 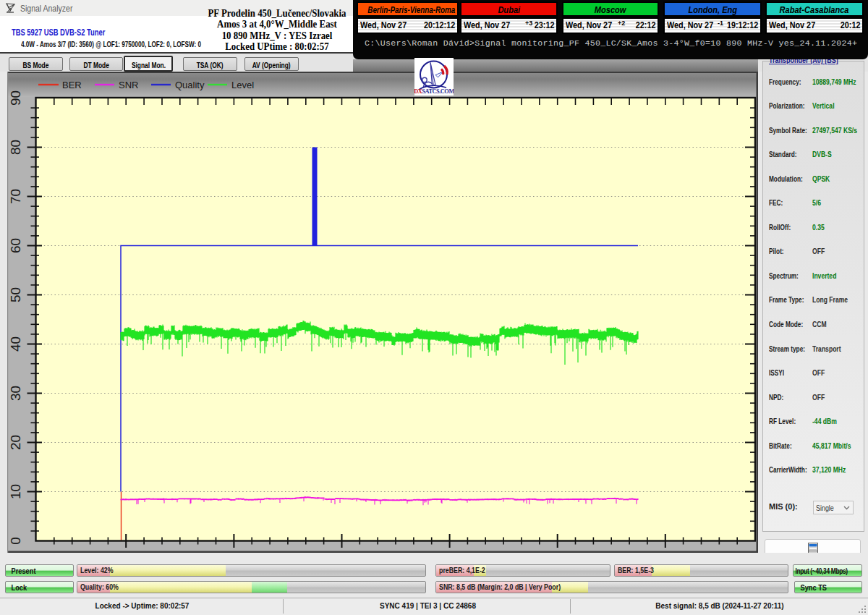 I want to click on svg-text: 90, so click(x=16, y=98).